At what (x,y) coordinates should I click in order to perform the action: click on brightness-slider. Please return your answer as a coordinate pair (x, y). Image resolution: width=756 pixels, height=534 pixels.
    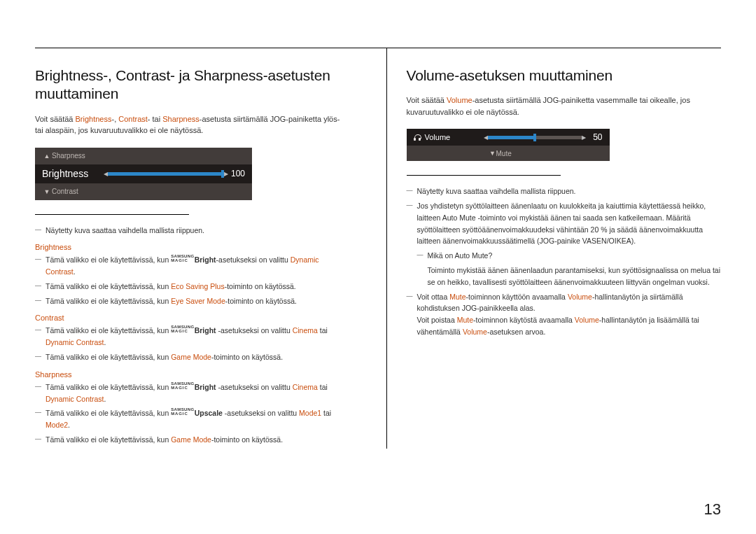
    Looking at the image, I should click on (166, 174).